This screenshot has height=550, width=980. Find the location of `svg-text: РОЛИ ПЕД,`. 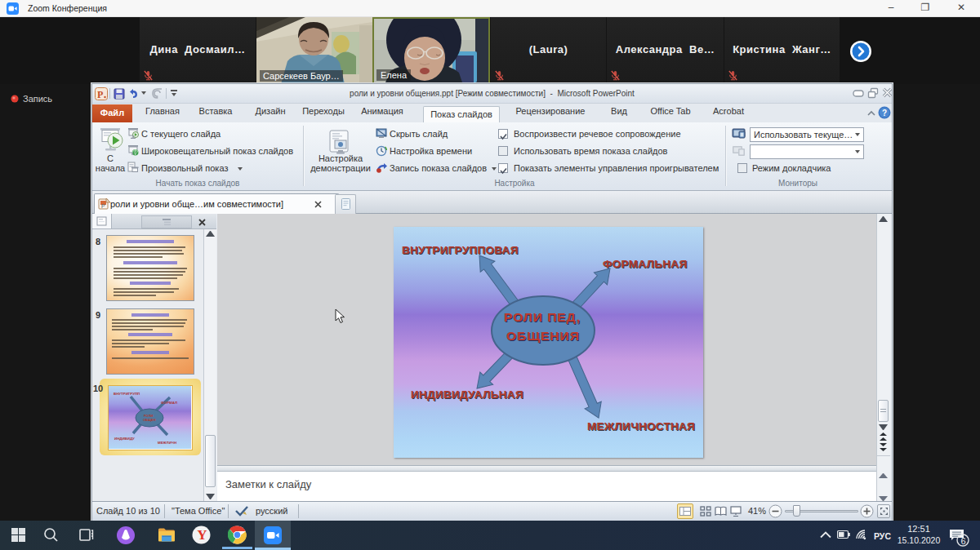

svg-text: РОЛИ ПЕД, is located at coordinates (542, 317).